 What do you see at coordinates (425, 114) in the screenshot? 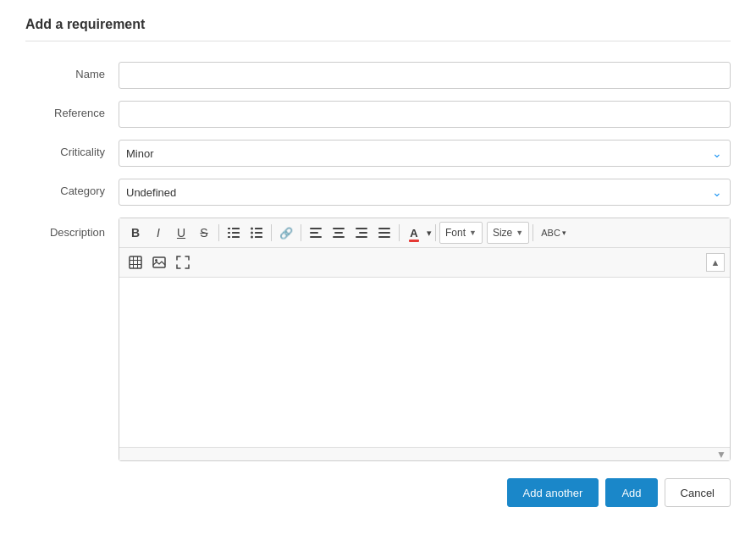
I see `reference-input` at bounding box center [425, 114].